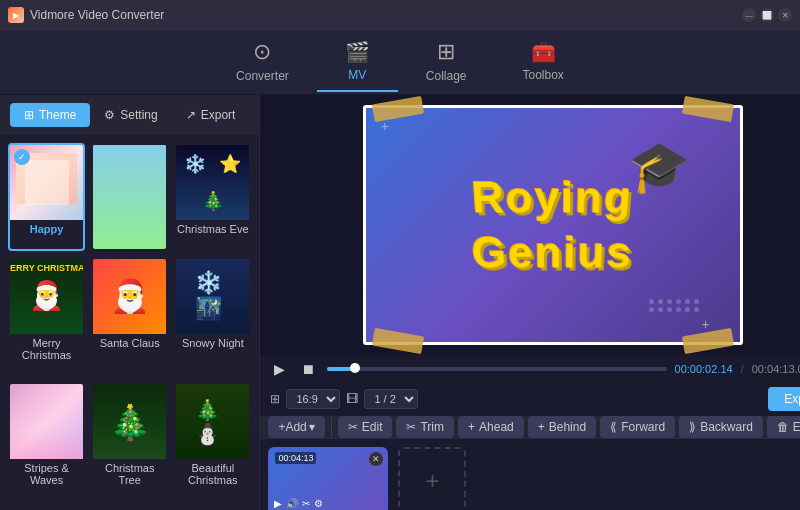 Image resolution: width=800 pixels, height=510 pixels. Describe the element at coordinates (130, 442) in the screenshot. I see `theme-item-christmas-tree: 🎄 Christmas Tree` at that location.